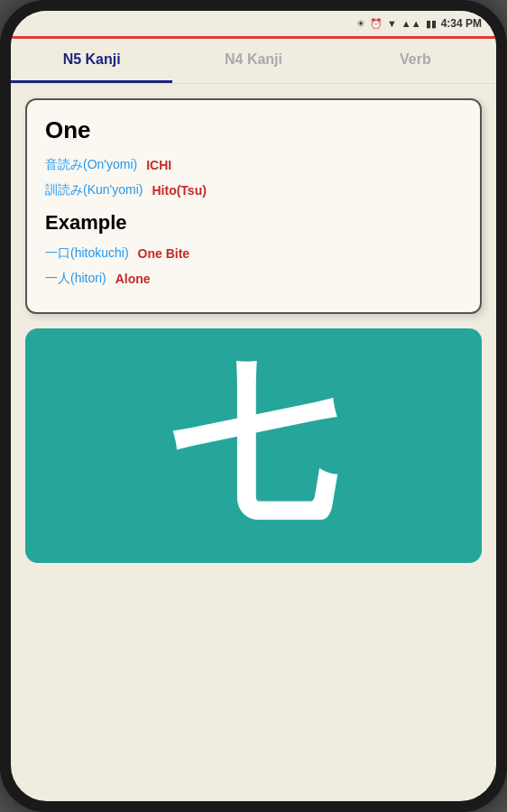 This screenshot has height=812, width=507. Describe the element at coordinates (411, 23) in the screenshot. I see `signal-icon: ▲▲` at that location.